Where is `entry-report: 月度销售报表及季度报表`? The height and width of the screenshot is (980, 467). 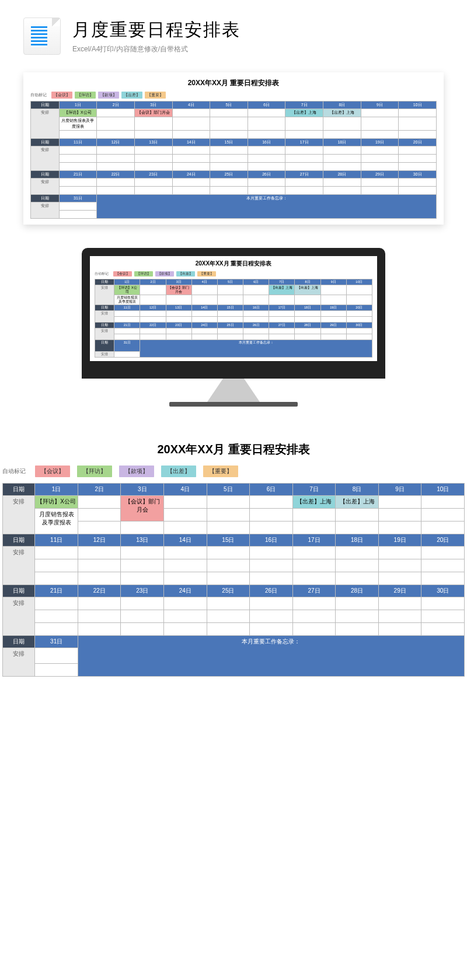 entry-report: 月度销售报表及季度报表 is located at coordinates (127, 300).